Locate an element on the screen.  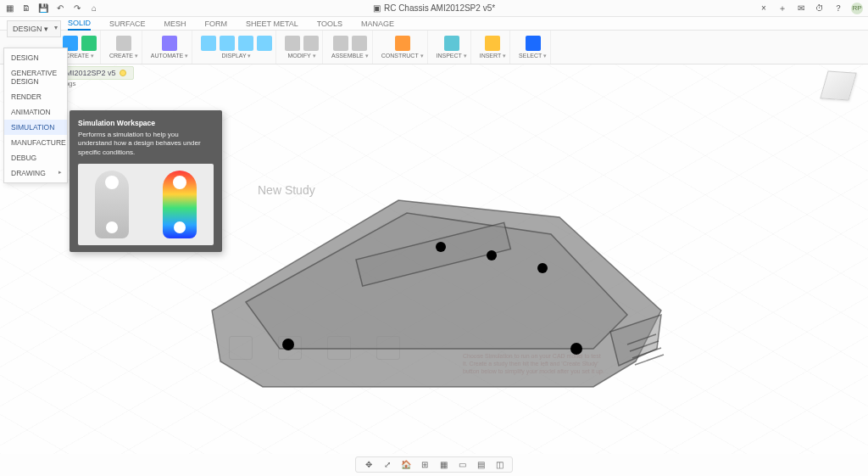
ribbon-label: SELECT is located at coordinates (532, 56).